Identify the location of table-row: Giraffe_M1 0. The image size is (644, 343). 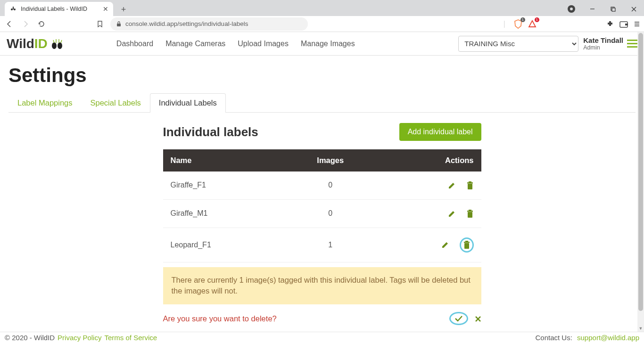
(322, 213).